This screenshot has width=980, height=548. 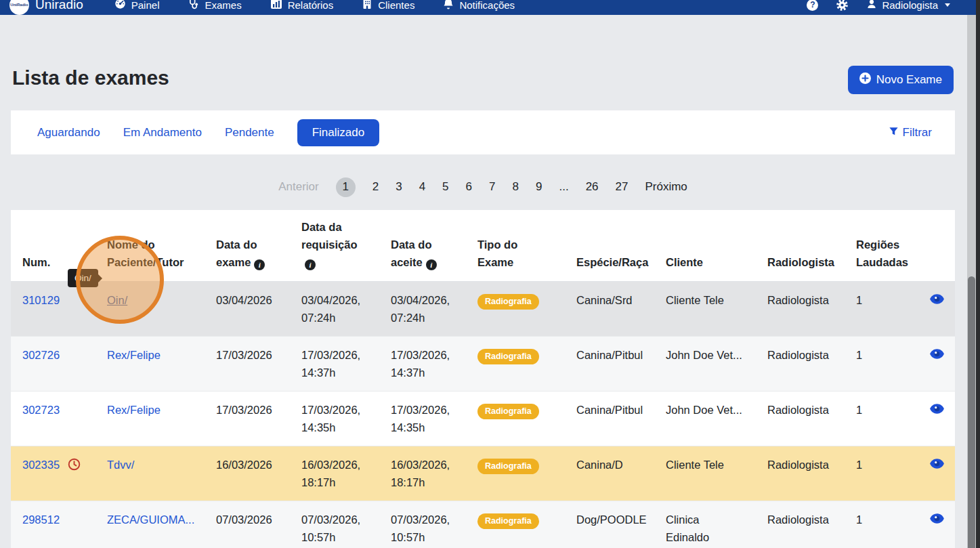 I want to click on pagination-page-26: 26, so click(x=592, y=187).